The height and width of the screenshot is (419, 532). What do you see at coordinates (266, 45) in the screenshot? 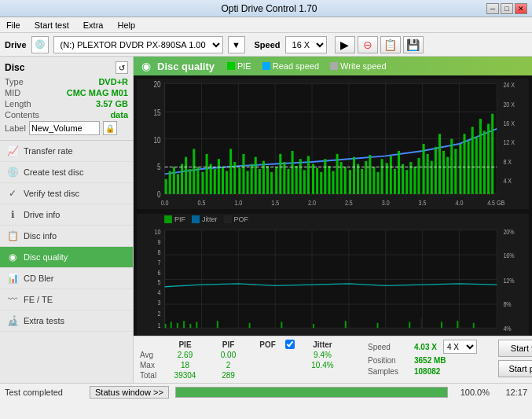
I see `drivebar: Drive 💿 (N:) PLEXTOR DVDR PX-890SA 1.00 …` at bounding box center [266, 45].